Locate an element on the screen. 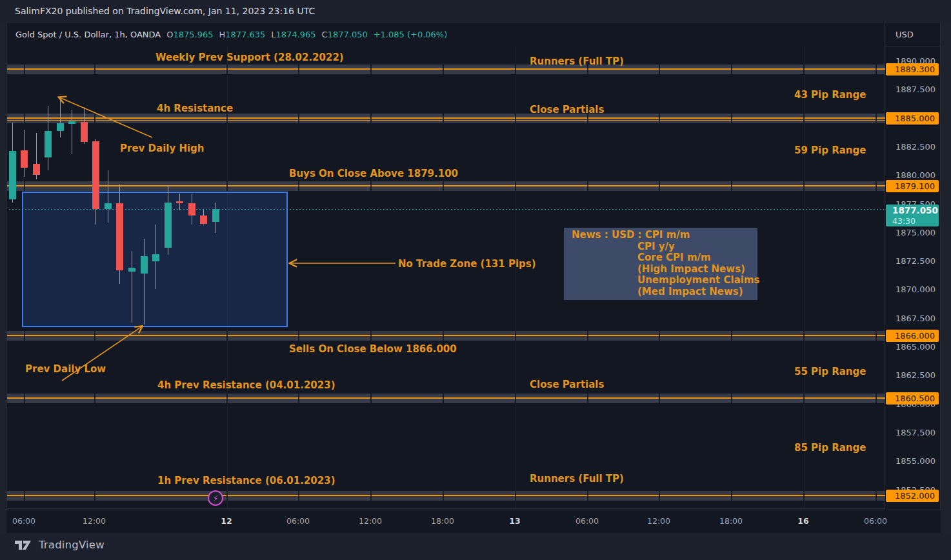 The width and height of the screenshot is (951, 560). footer-bar: TradingView is located at coordinates (476, 546).